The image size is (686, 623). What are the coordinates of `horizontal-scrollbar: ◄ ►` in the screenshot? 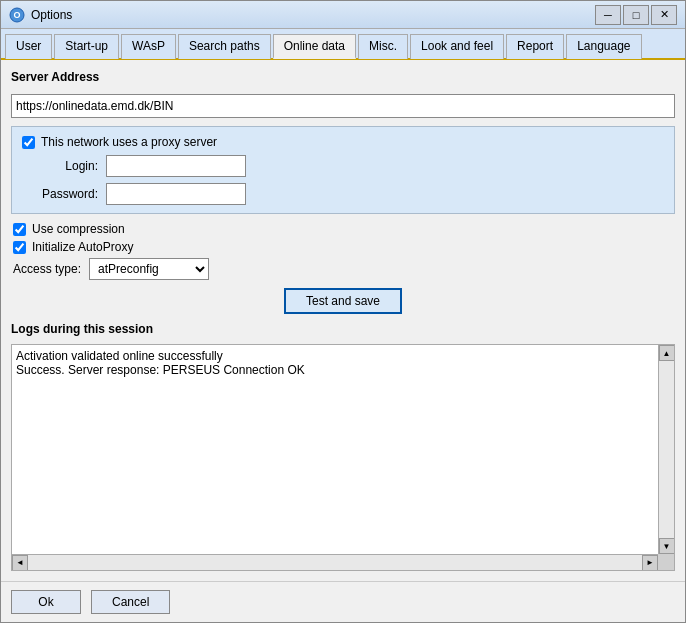 It's located at (335, 562).